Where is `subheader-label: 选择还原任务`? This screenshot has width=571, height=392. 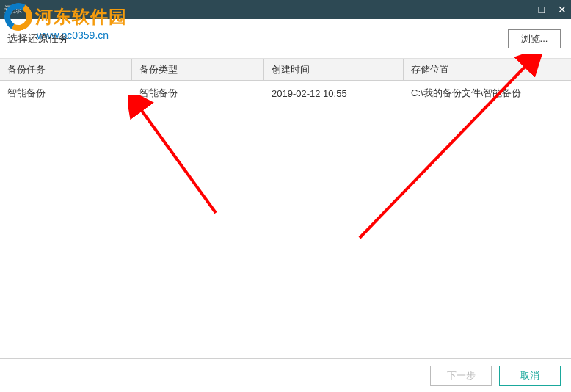 subheader-label: 选择还原任务 is located at coordinates (38, 39).